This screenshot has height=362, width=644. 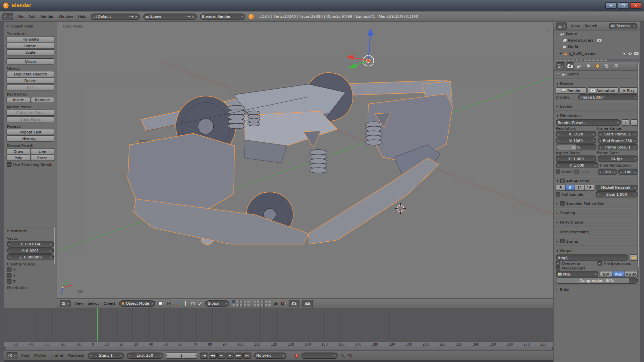 I want to click on color-bw-button: BW, so click(x=606, y=274).